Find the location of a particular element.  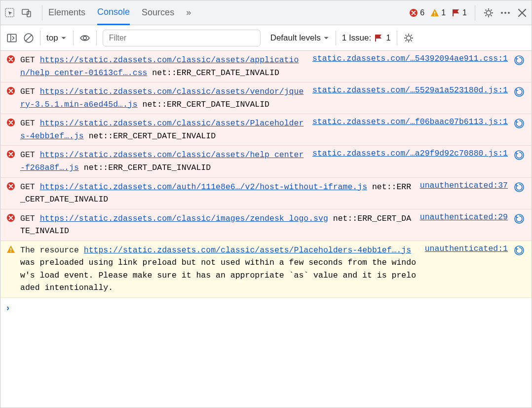

warning-count: 1 is located at coordinates (443, 13).